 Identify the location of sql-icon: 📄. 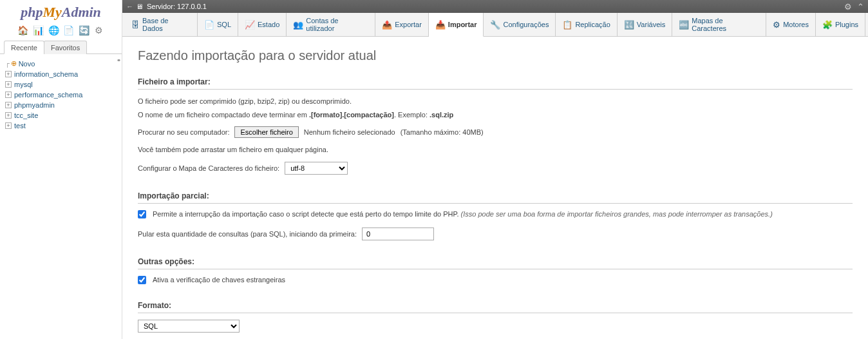
(209, 24).